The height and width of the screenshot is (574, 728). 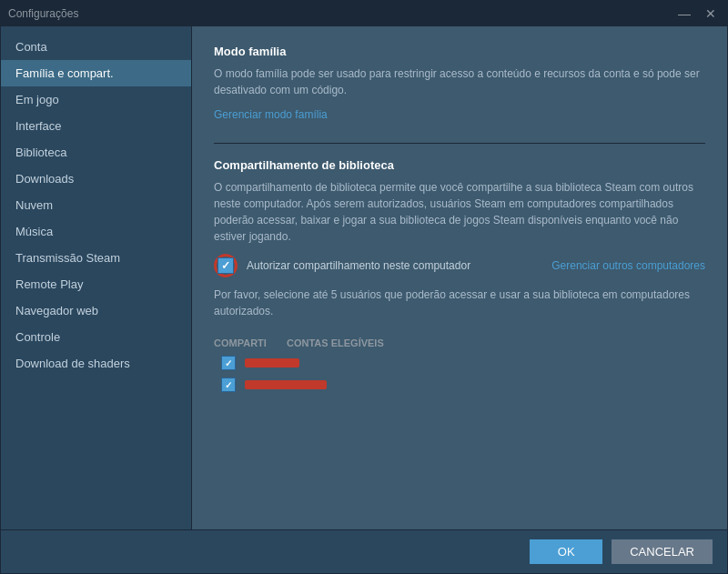 I want to click on sidebar-item-transmissao: Transmissão Steam, so click(x=96, y=258).